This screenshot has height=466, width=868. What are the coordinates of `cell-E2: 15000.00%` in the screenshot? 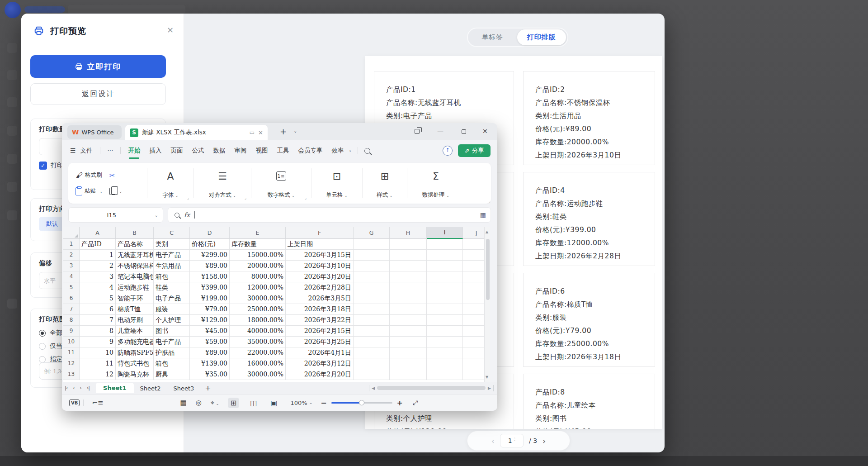 It's located at (258, 255).